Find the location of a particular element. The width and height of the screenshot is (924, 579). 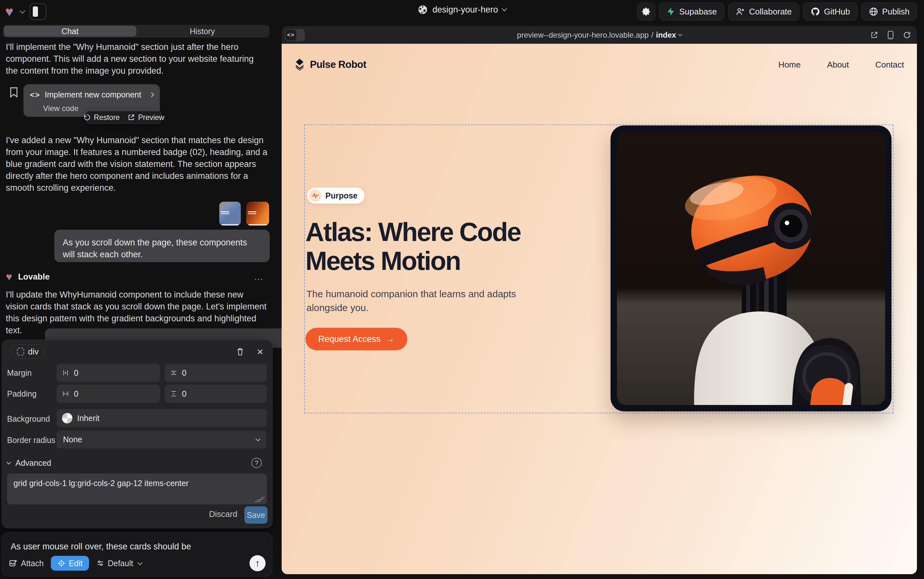

margin-y-input is located at coordinates (198, 373).